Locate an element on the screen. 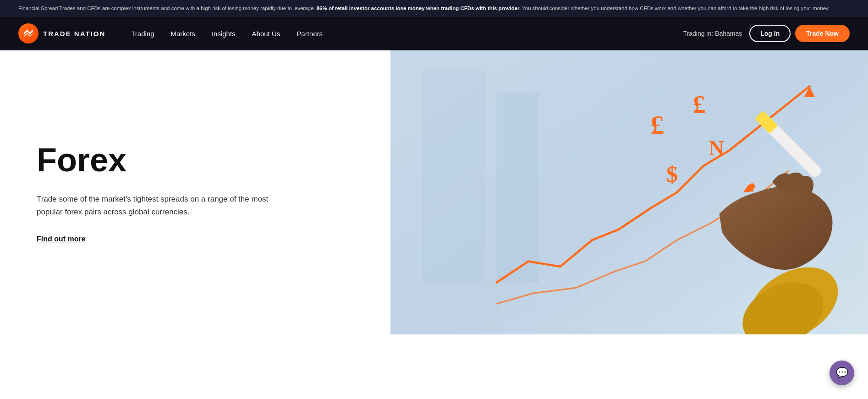  warning-banner: Financial Spread Trades and CFDs are com… is located at coordinates (434, 8).